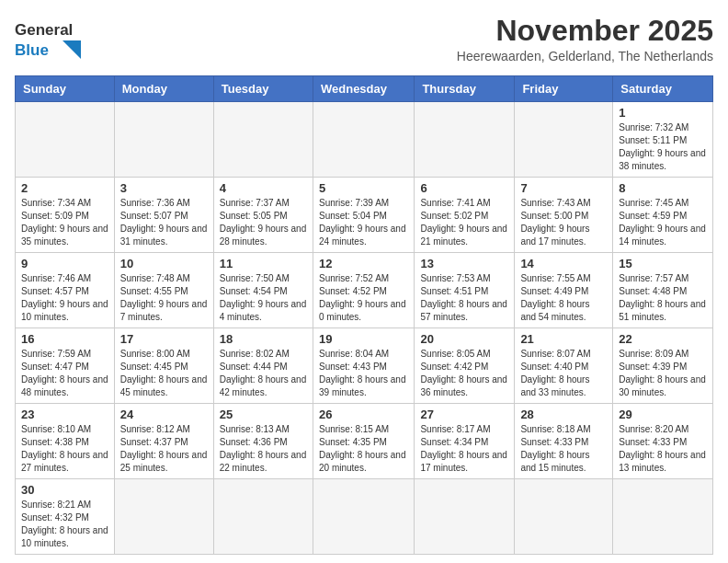  What do you see at coordinates (263, 291) in the screenshot?
I see `calendar-cell: 11Sunrise: 7:50 AM Sunset: 4:54 PM Dayli…` at bounding box center [263, 291].